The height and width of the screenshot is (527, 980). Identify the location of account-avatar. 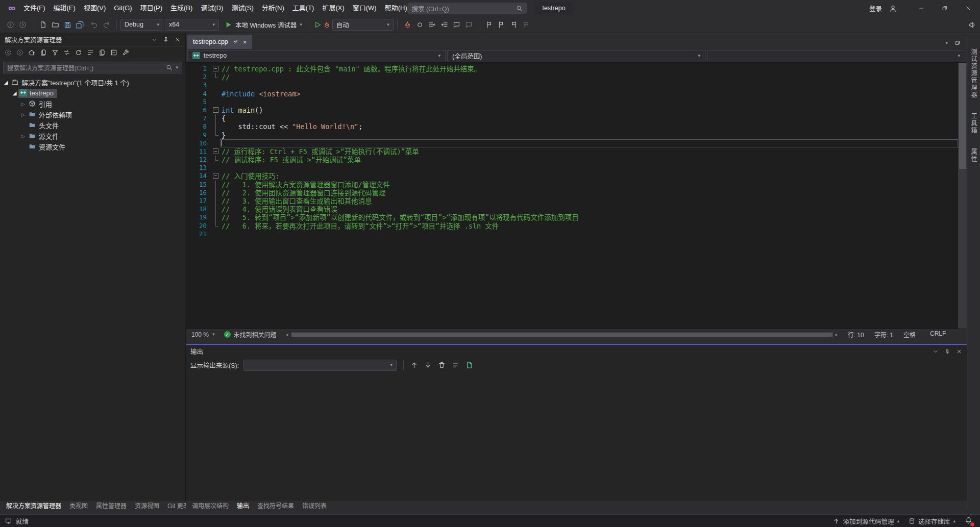
(893, 8).